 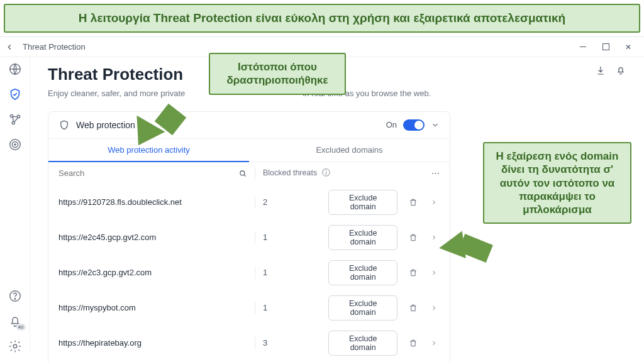 I want to click on table-row: https://9120728.fls.doubleclick.net2Excl…, so click(x=249, y=202).